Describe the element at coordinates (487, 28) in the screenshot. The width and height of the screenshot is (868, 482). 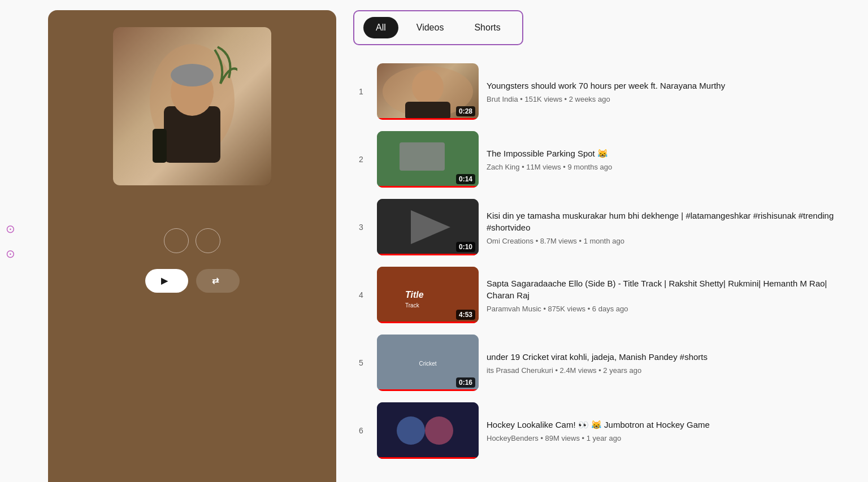
I see `tab-shorts: Shorts` at that location.